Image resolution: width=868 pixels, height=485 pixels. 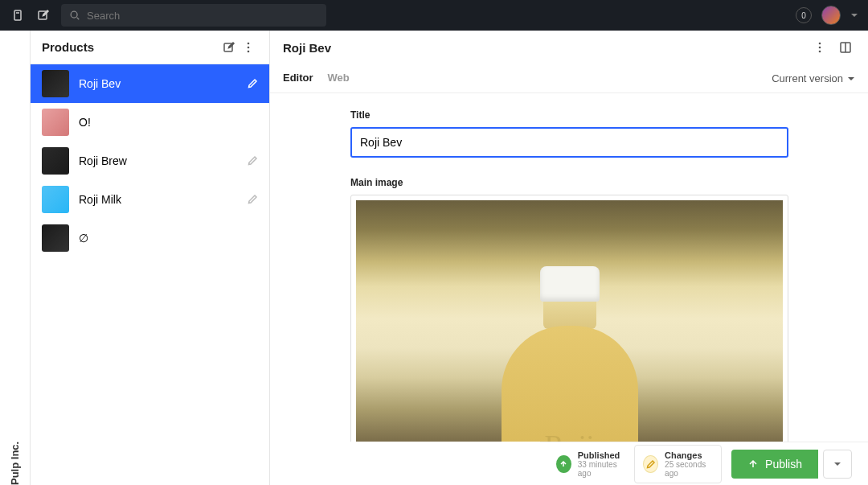 What do you see at coordinates (149, 238) in the screenshot?
I see `product-item: ∅` at bounding box center [149, 238].